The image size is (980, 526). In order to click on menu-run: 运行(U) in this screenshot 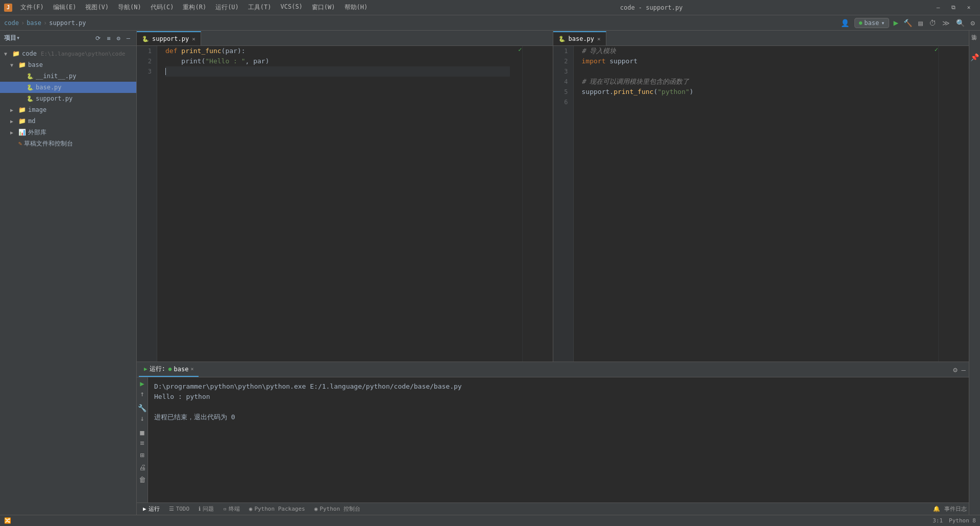, I will do `click(227, 7)`.